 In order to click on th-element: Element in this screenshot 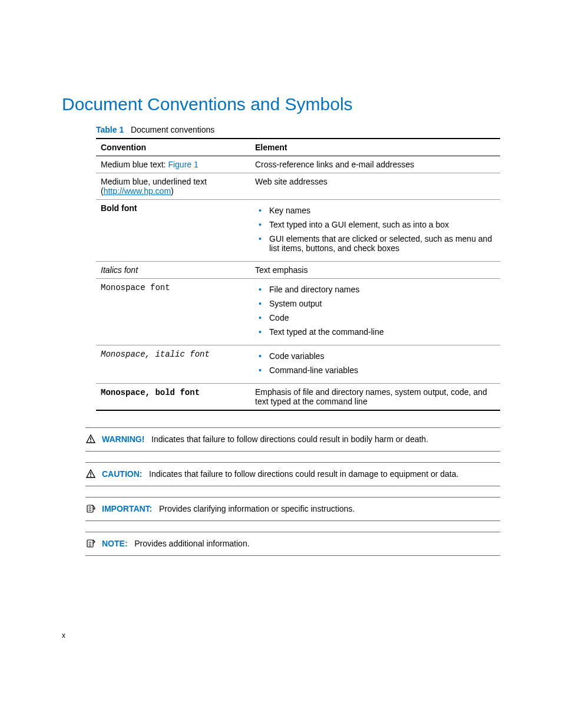, I will do `click(375, 147)`.